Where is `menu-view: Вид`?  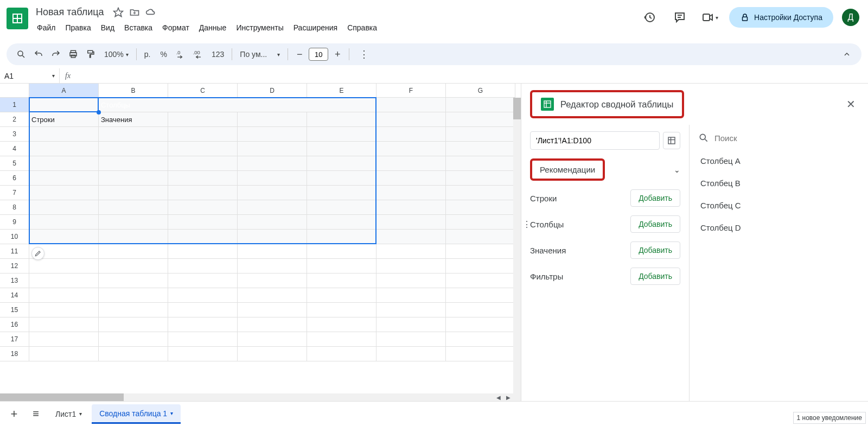 menu-view: Вид is located at coordinates (107, 28).